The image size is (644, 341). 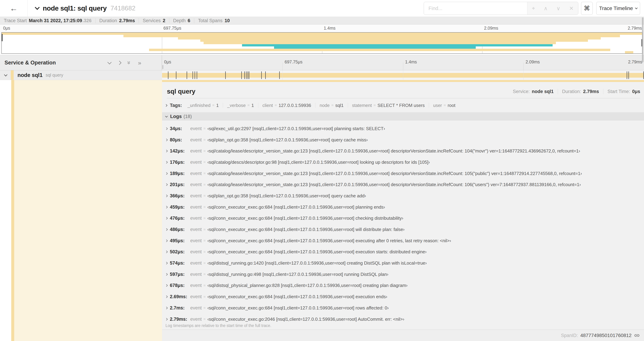 What do you see at coordinates (87, 21) in the screenshot?
I see `trace-info-value-suffix: .326` at bounding box center [87, 21].